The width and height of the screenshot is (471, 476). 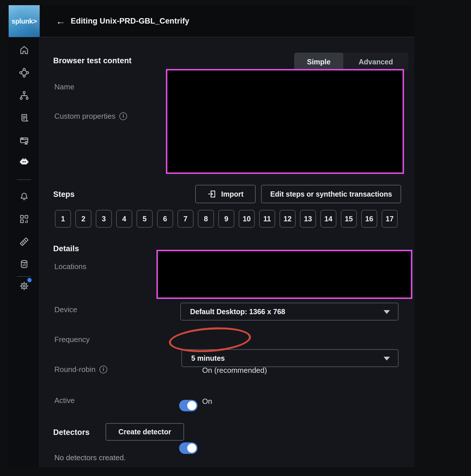 What do you see at coordinates (308, 219) in the screenshot?
I see `step-chip: 13` at bounding box center [308, 219].